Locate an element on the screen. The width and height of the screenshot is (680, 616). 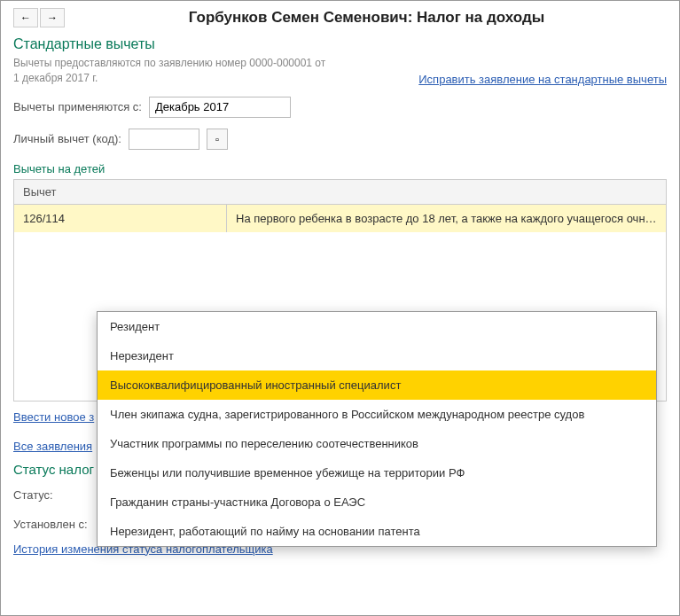
personal-deduction-select-icon: ▫ is located at coordinates (217, 139).